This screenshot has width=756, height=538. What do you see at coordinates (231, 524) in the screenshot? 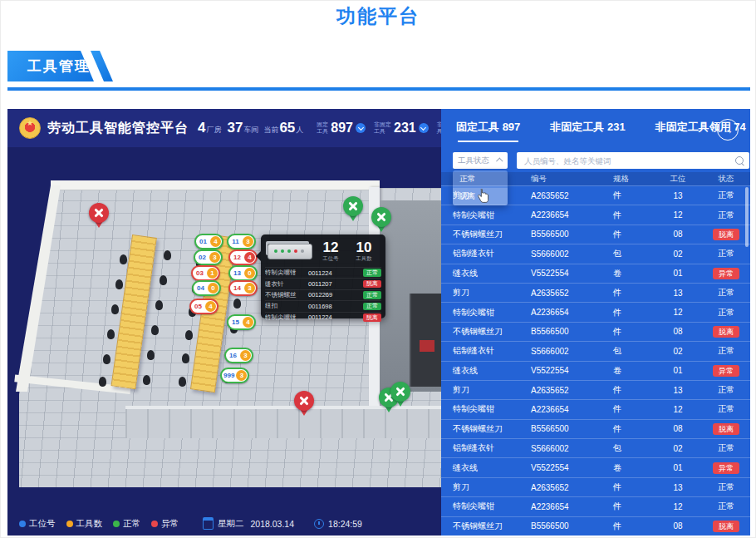
I see `weekday-text: 星期二` at bounding box center [231, 524].